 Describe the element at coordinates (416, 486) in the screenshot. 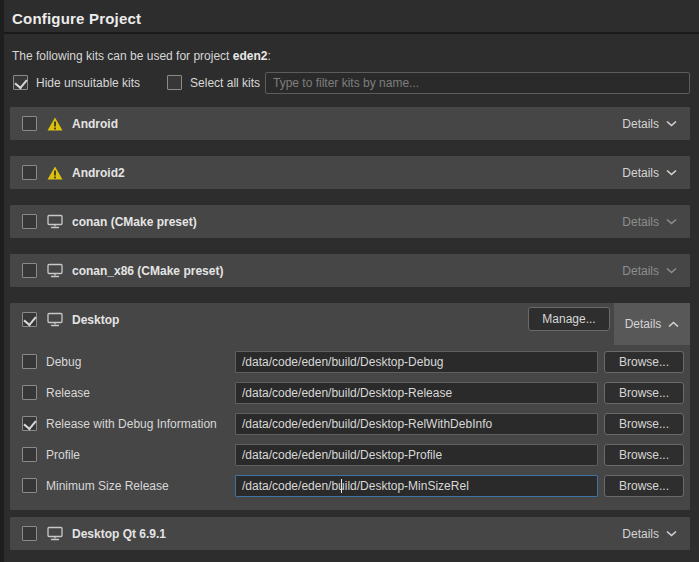

I see `minsizerel-path-input` at that location.